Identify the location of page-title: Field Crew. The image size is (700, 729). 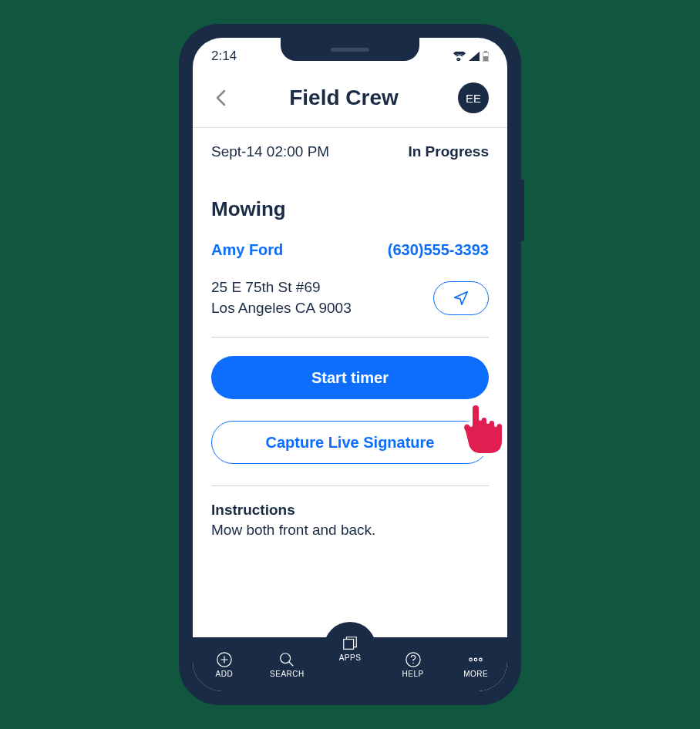
(344, 98).